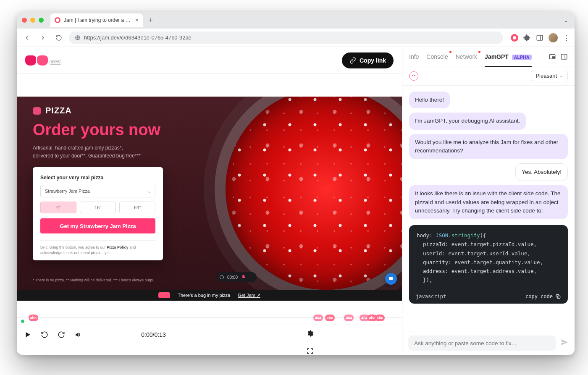 Image resolution: width=588 pixels, height=375 pixels. I want to click on copy-code-button: copy code, so click(543, 296).